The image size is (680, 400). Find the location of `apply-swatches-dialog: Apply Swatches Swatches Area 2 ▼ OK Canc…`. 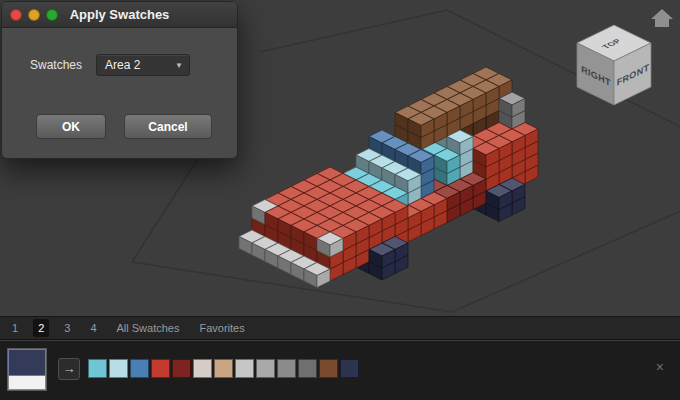

apply-swatches-dialog: Apply Swatches Swatches Area 2 ▼ OK Canc… is located at coordinates (120, 80).